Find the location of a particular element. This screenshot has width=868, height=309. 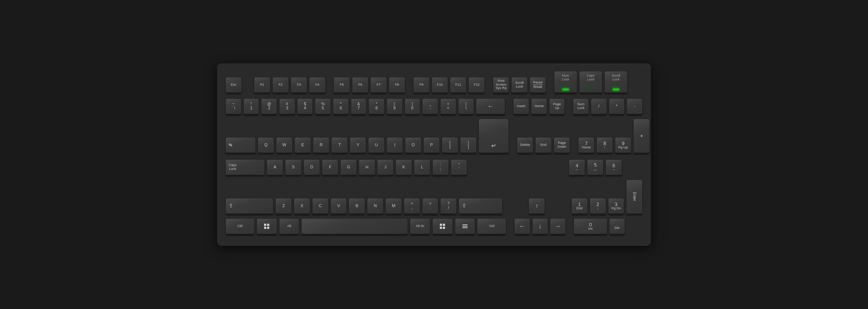

key-n: N is located at coordinates (375, 206).